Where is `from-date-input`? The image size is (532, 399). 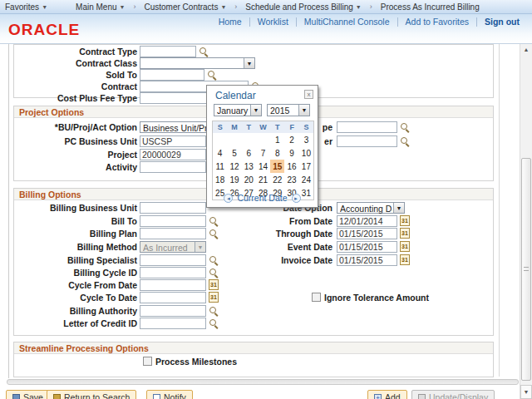 from-date-input is located at coordinates (367, 221).